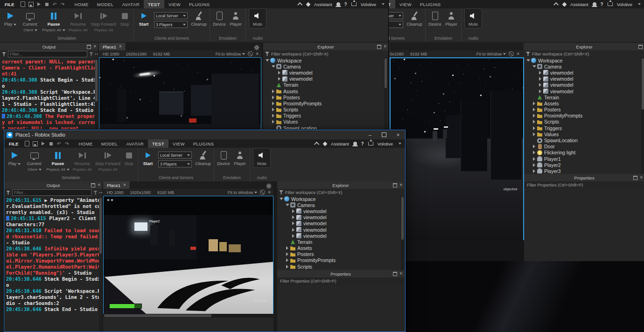 The width and height of the screenshot is (644, 332). Describe the element at coordinates (63, 4) in the screenshot. I see `redo-icon: ↷` at that location.